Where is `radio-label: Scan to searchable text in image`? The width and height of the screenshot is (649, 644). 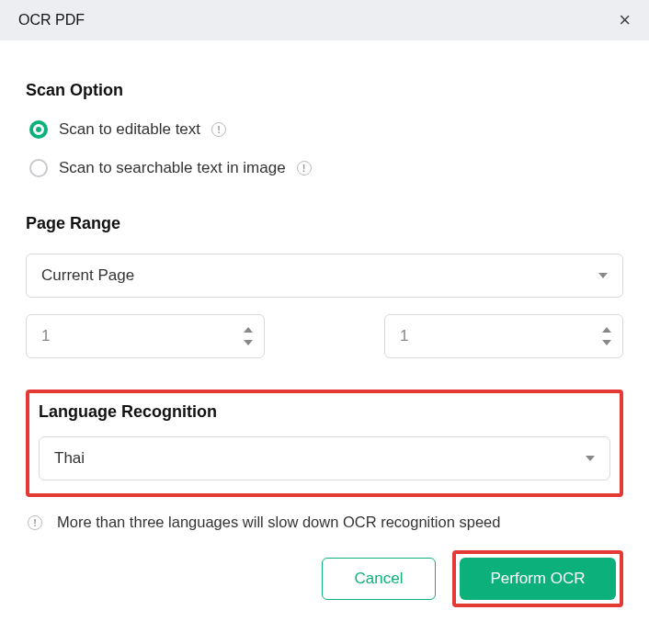
radio-label: Scan to searchable text in image is located at coordinates (173, 168).